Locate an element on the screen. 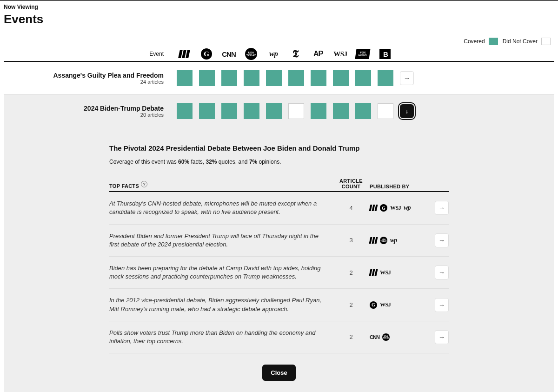  fact-publishers: CNNUSATODAY is located at coordinates (398, 337).